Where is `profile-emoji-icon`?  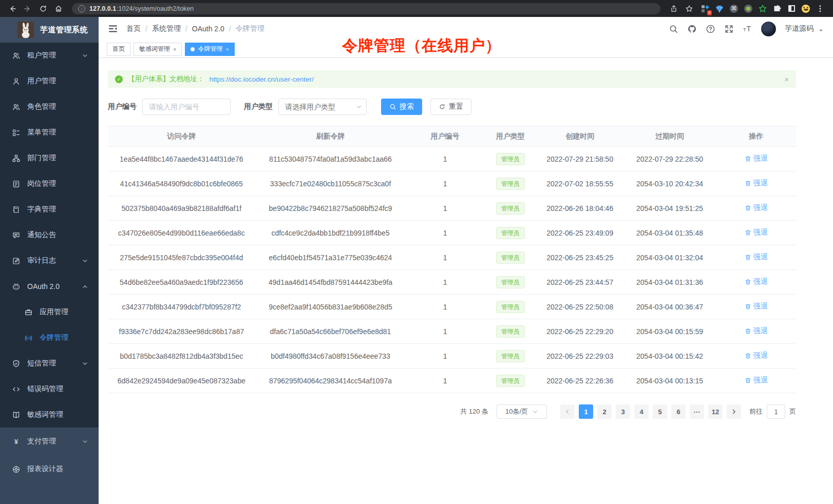 profile-emoji-icon is located at coordinates (806, 9).